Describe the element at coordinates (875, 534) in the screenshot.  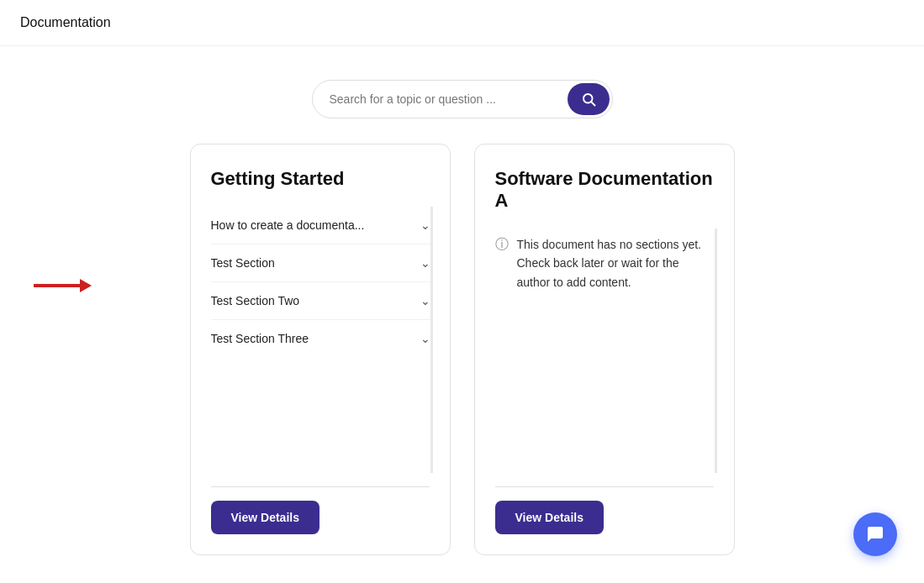
I see `chat-icon` at that location.